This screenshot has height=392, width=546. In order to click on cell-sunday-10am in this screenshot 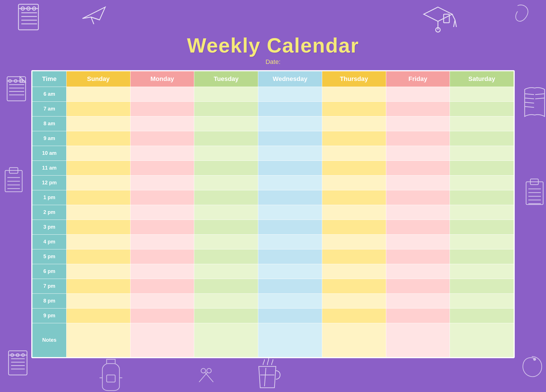, I will do `click(98, 153)`.